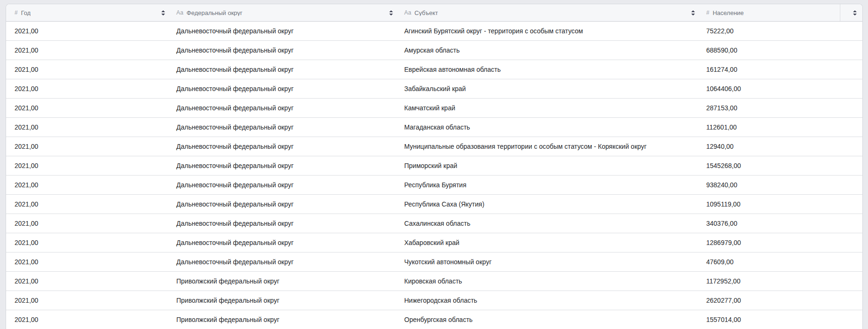 The image size is (868, 329). I want to click on table-cell: Оренбургская область, so click(550, 320).